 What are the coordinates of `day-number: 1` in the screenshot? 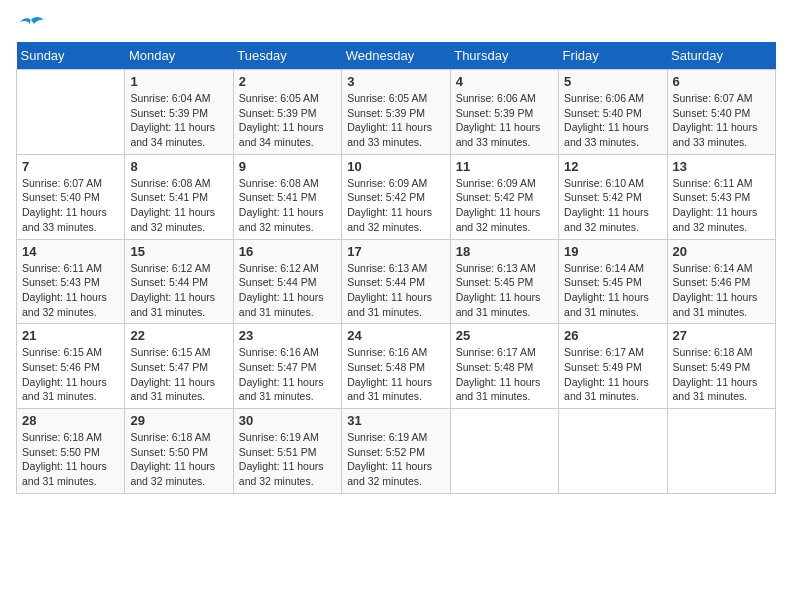 It's located at (178, 82).